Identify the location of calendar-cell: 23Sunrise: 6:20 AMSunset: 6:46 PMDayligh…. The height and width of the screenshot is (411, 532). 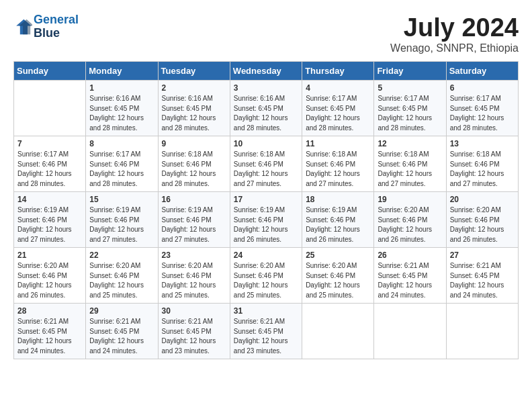
(193, 275).